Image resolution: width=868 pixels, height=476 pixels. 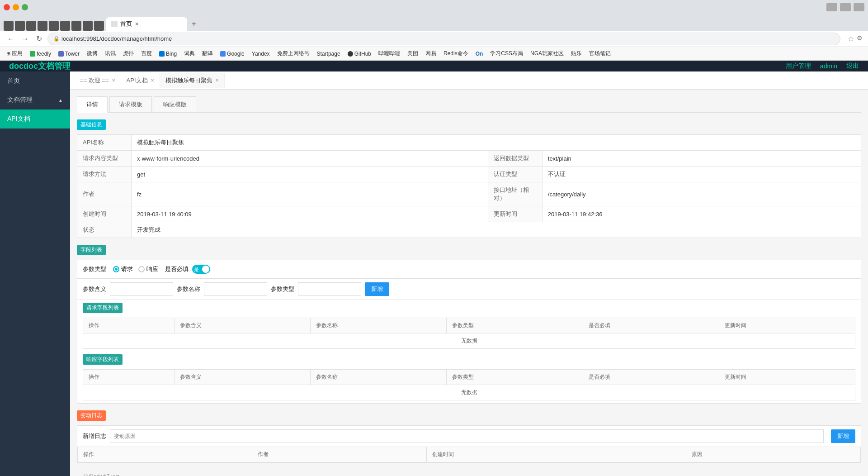 What do you see at coordinates (444, 39) in the screenshot?
I see `url-bar: 🔒 localhost:9981/docdoc/manage/html/home` at bounding box center [444, 39].